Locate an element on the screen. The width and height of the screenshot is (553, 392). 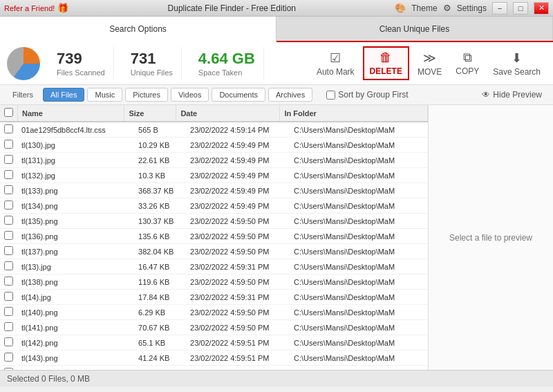
table-row: tl(134).png 33.26 KB 23/02/2022 4:59:49 … is located at coordinates (214, 206).